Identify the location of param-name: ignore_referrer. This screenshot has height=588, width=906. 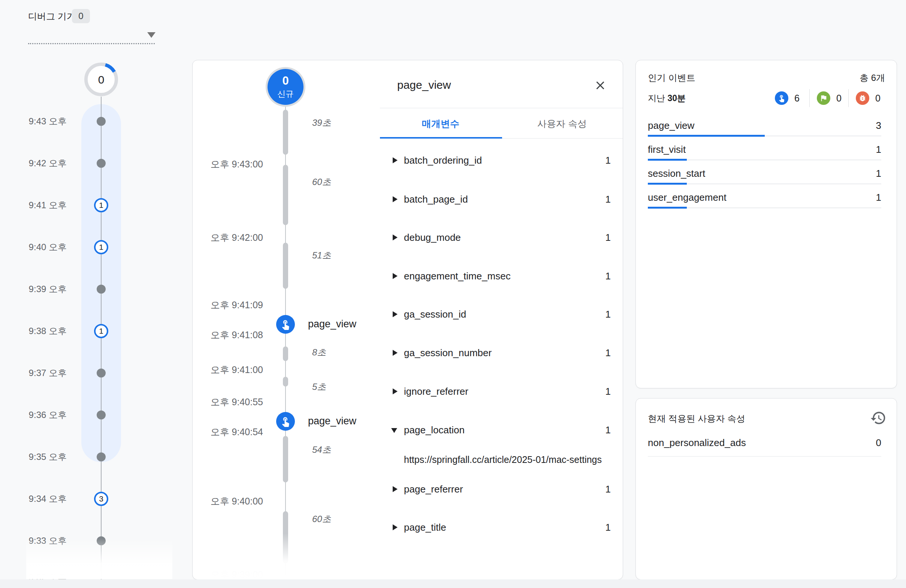
(436, 391).